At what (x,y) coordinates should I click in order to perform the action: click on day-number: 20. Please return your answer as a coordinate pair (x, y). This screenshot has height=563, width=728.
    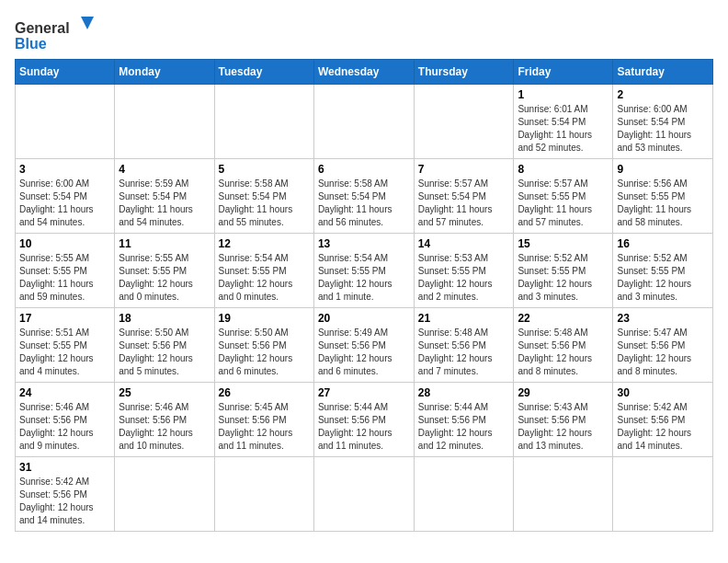
    Looking at the image, I should click on (364, 318).